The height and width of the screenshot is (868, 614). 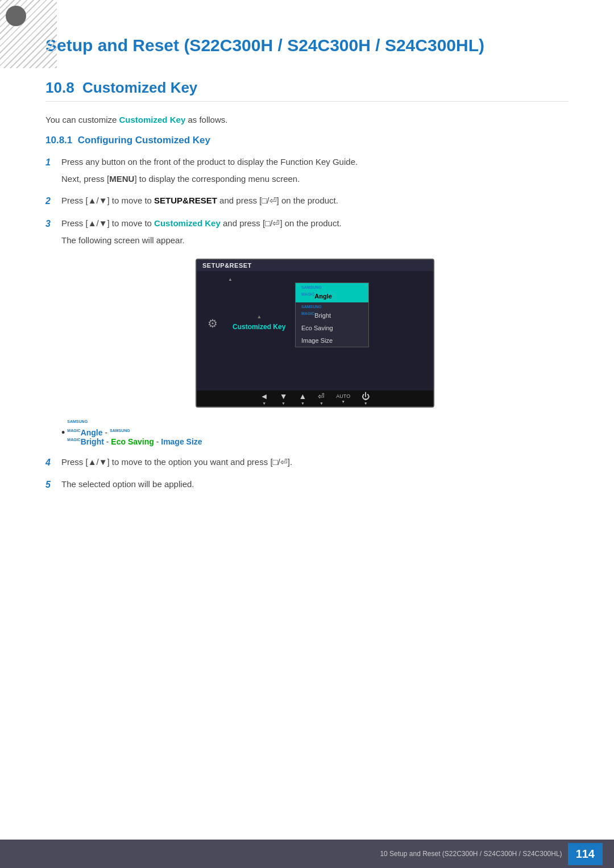 I want to click on enter-icon: ⏎ ▼, so click(x=321, y=398).